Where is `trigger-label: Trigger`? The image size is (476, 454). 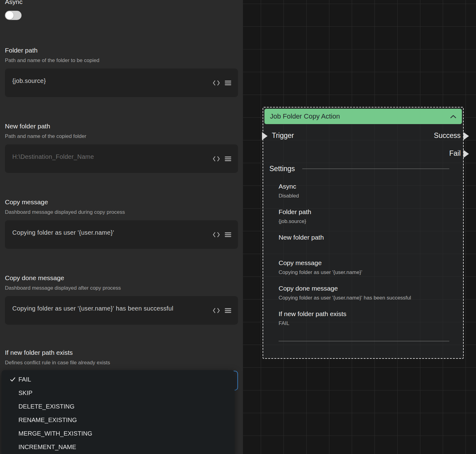 trigger-label: Trigger is located at coordinates (283, 136).